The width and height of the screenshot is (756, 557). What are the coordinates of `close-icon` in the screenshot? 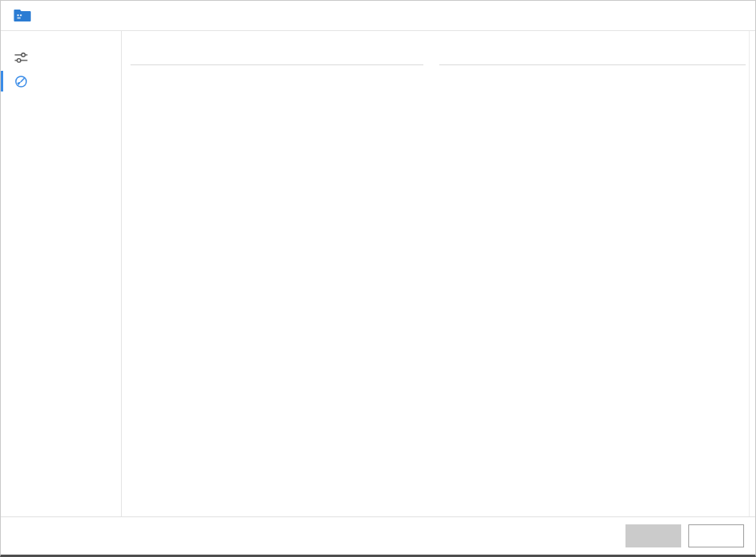 It's located at (737, 16).